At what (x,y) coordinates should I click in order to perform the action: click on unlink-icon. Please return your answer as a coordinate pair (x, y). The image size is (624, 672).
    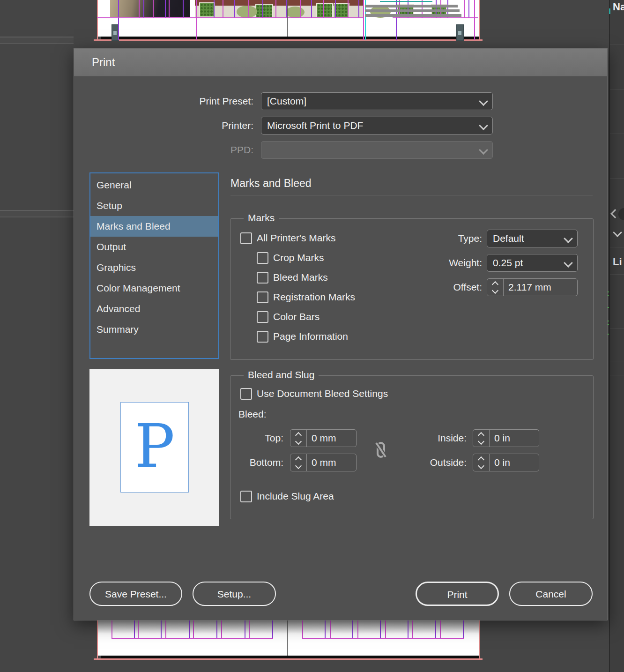
    Looking at the image, I should click on (381, 450).